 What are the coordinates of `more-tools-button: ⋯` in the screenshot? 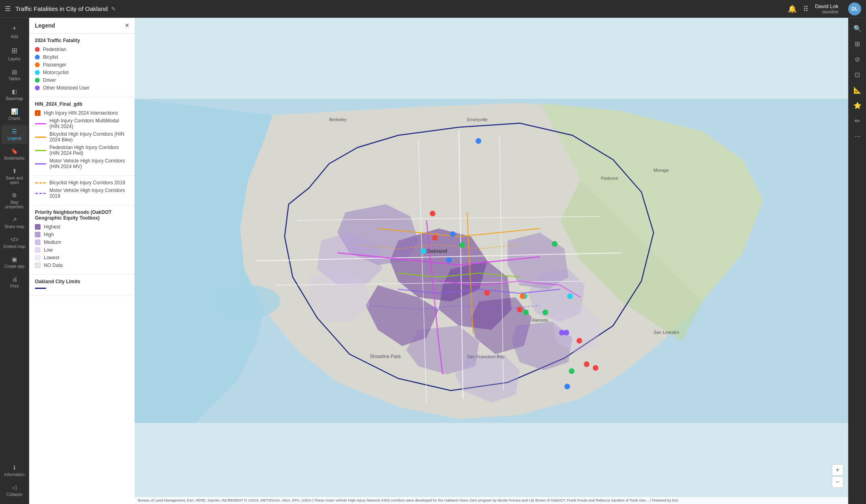 It's located at (857, 136).